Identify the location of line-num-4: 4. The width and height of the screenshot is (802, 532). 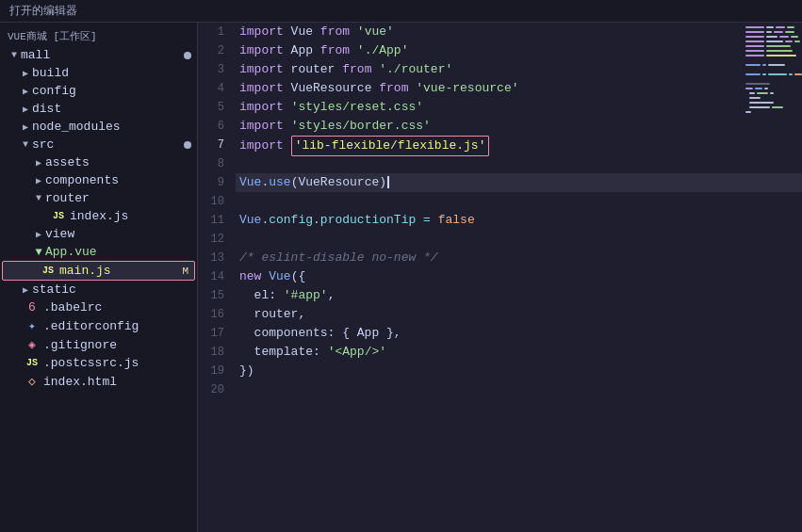
(211, 89).